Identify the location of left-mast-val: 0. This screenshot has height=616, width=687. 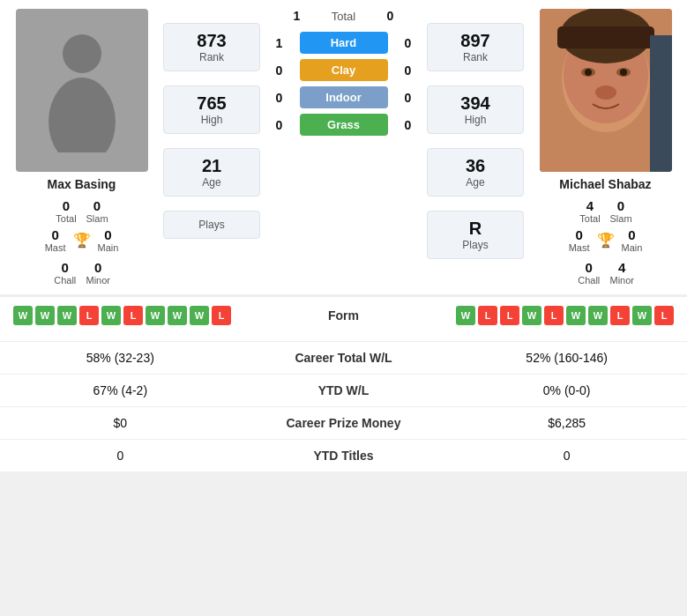
(55, 234).